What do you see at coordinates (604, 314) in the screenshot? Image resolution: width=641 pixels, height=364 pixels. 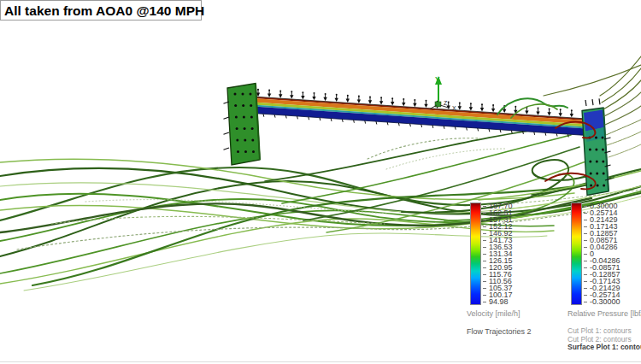 I see `pressure-unit-label: Relative Pressure [lbf/in^2]` at bounding box center [604, 314].